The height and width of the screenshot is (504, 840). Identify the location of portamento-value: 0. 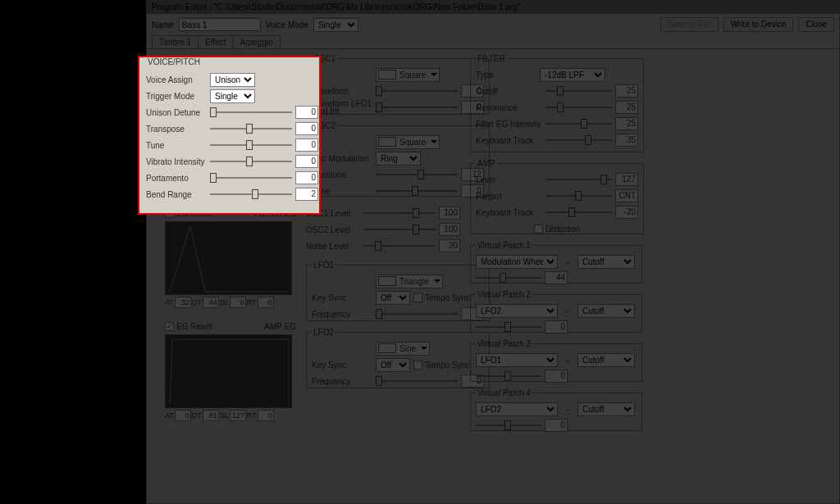
(307, 178).